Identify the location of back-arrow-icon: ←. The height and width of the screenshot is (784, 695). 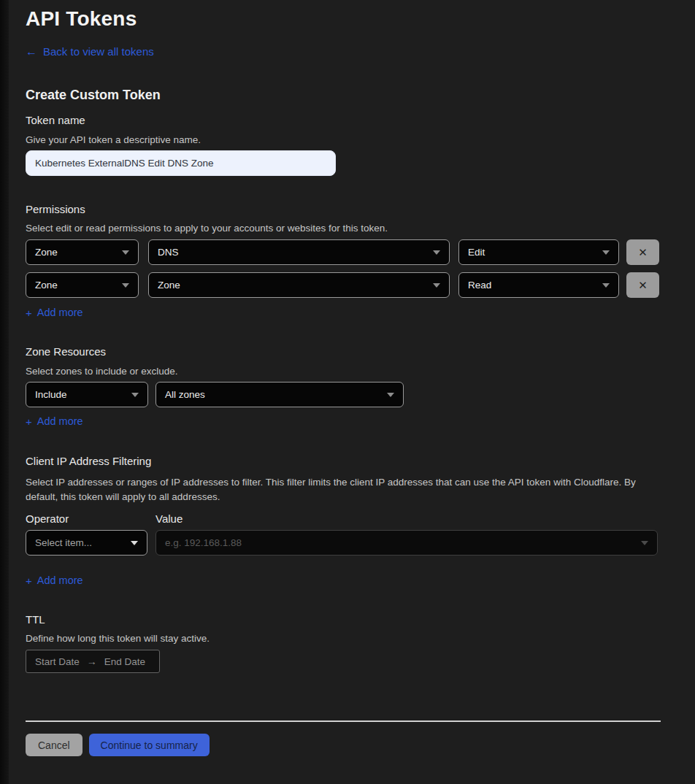
(31, 52).